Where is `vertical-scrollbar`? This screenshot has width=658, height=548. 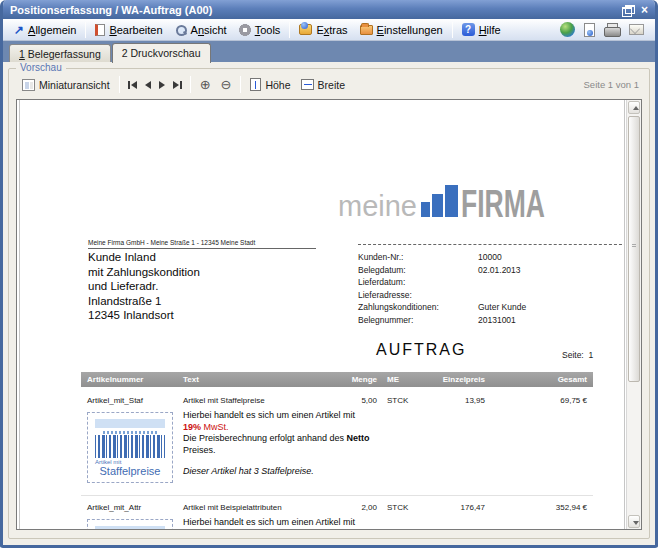 vertical-scrollbar is located at coordinates (634, 314).